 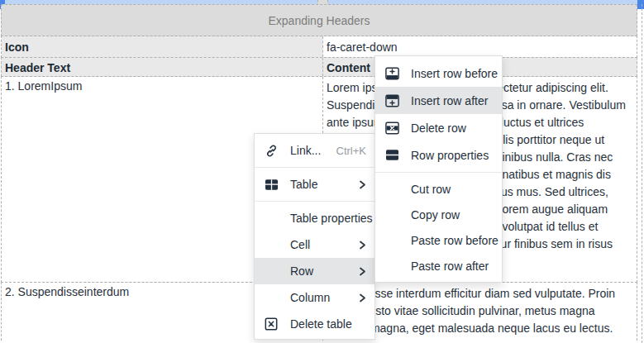 What do you see at coordinates (314, 150) in the screenshot?
I see `menu-item-link: Link... Ctrl+K` at bounding box center [314, 150].